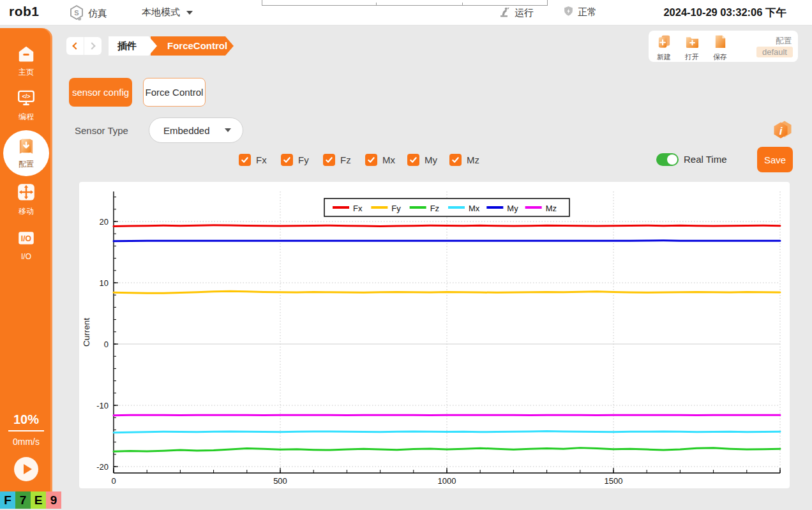  I want to click on sensor-type-value: Embedded, so click(186, 130).